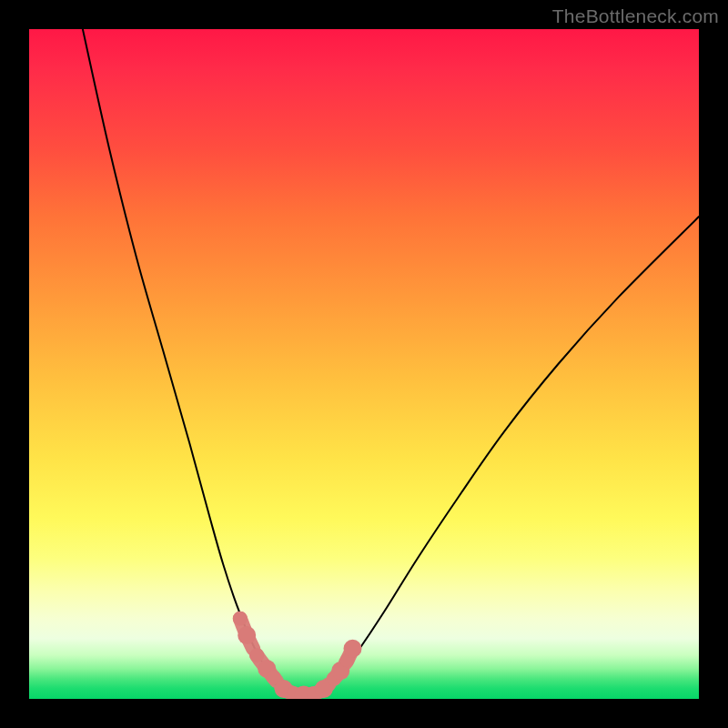 The image size is (728, 728). I want to click on curve-markers-group, so click(298, 655).